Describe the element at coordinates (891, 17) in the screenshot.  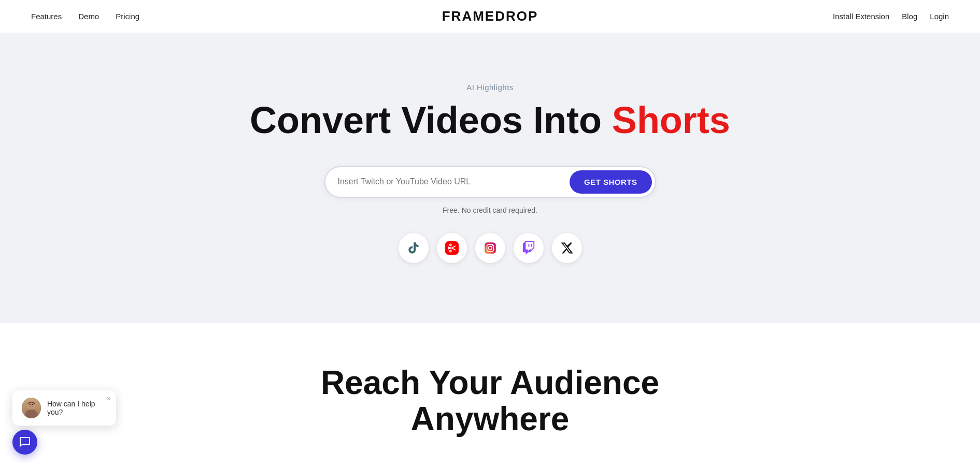
I see `nav-right: Install Extension Blog Login` at that location.